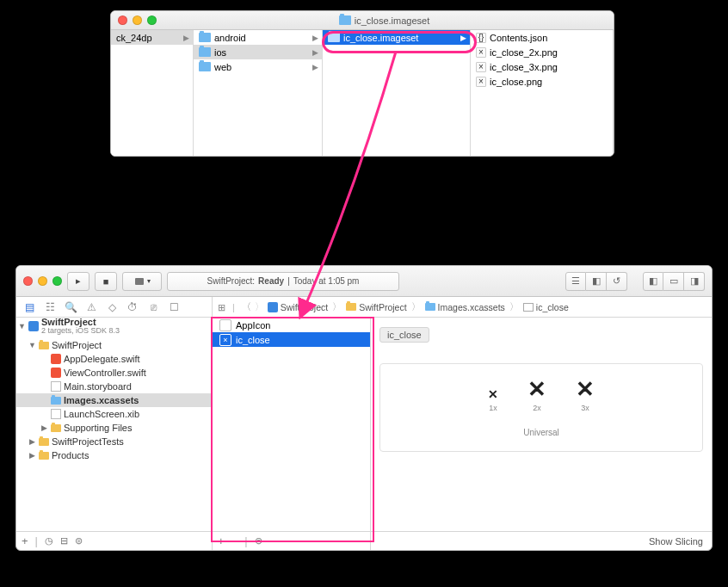 Image resolution: width=728 pixels, height=587 pixels. What do you see at coordinates (114, 386) in the screenshot?
I see `tree-row-file: Main.storyboard` at bounding box center [114, 386].